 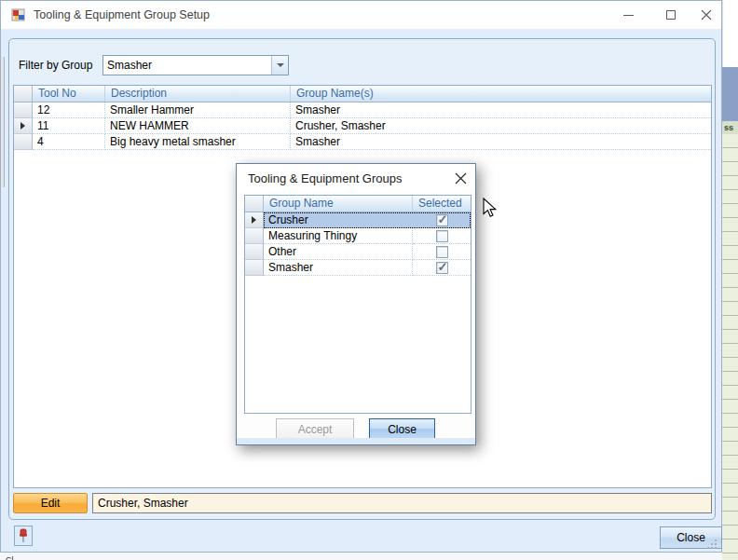 I want to click on table-row: 11 NEW HAMMER Crusher, Smasher, so click(x=362, y=127).